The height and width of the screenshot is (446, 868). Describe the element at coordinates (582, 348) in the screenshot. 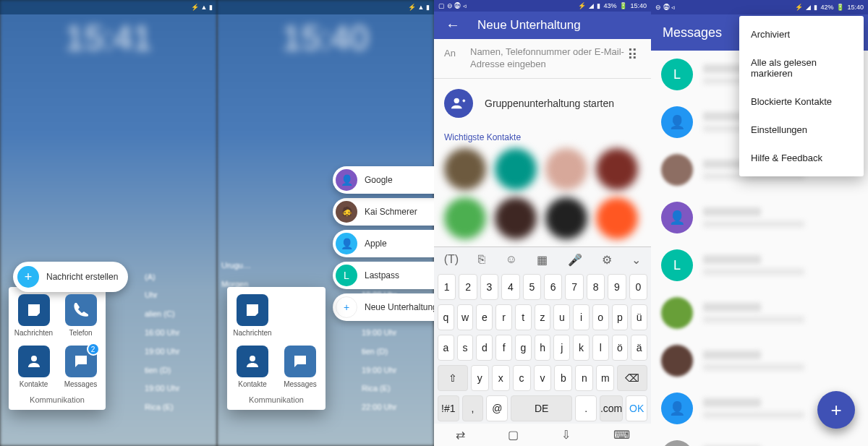

I see `key-k: k` at that location.